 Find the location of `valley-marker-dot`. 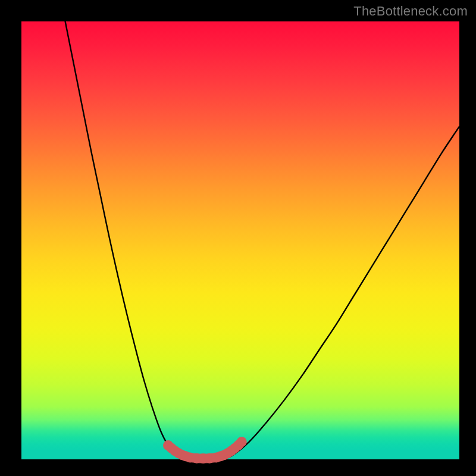

valley-marker-dot is located at coordinates (242, 441).